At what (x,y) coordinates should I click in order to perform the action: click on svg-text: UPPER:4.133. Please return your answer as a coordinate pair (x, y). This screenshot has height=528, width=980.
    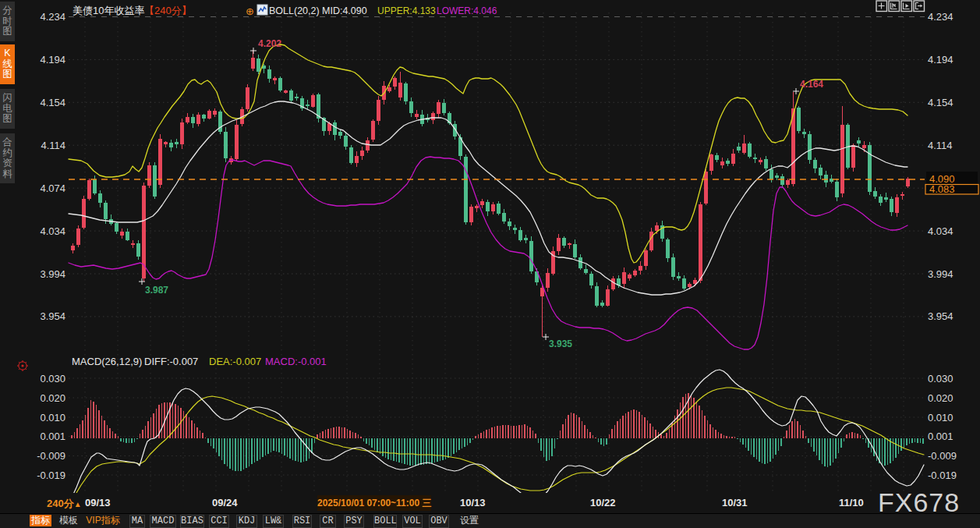
    Looking at the image, I should click on (407, 11).